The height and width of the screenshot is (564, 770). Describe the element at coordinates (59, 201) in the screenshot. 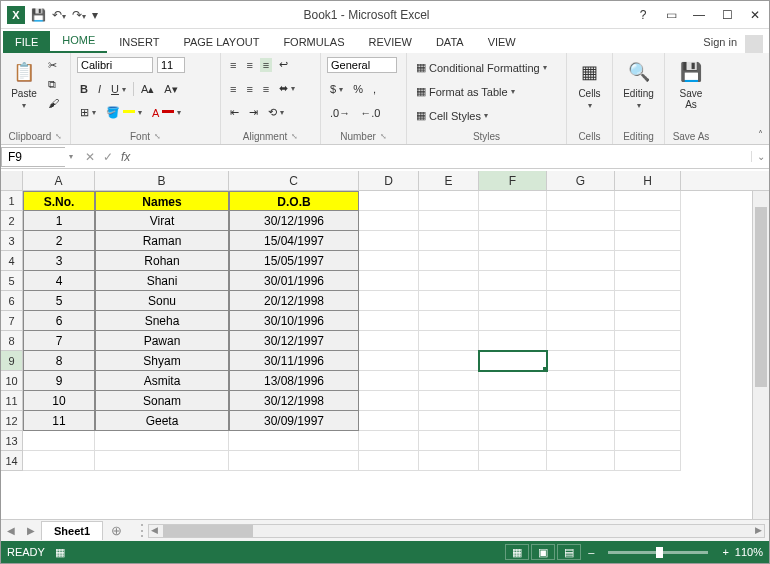

I see `cell-A1: S.No.` at that location.